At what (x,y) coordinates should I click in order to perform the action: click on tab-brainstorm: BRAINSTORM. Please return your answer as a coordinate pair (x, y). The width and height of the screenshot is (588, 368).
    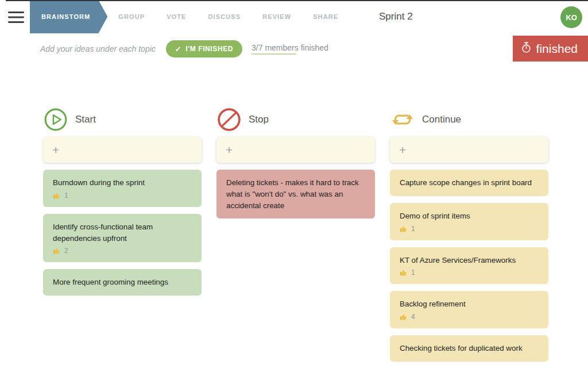
    Looking at the image, I should click on (69, 17).